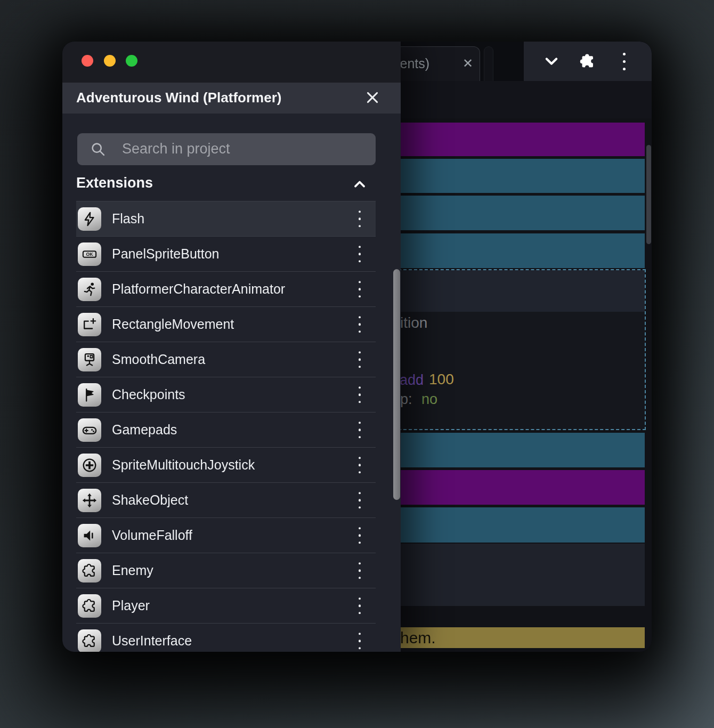  What do you see at coordinates (226, 571) in the screenshot?
I see `extension-item-enemy: Enemy` at bounding box center [226, 571].